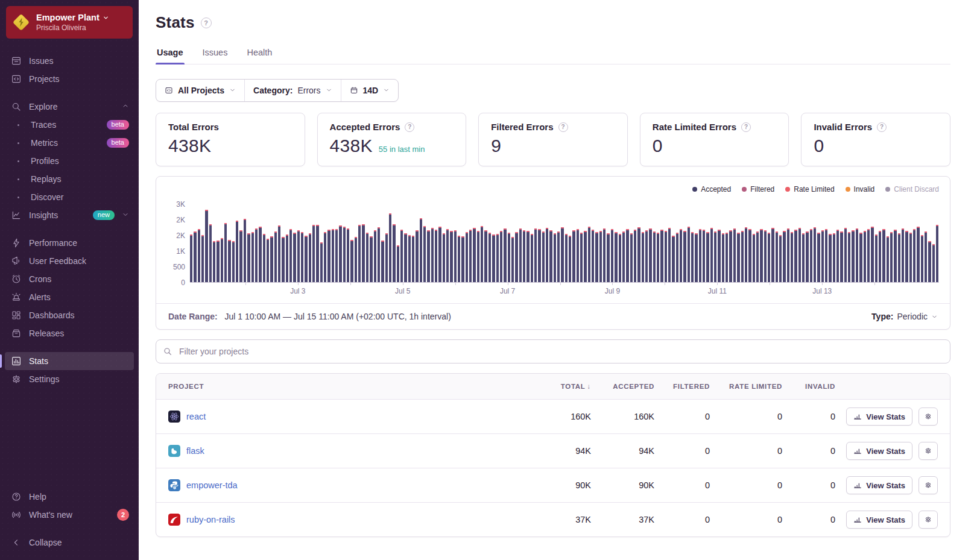  Describe the element at coordinates (259, 55) in the screenshot. I see `tab-health: Health` at that location.